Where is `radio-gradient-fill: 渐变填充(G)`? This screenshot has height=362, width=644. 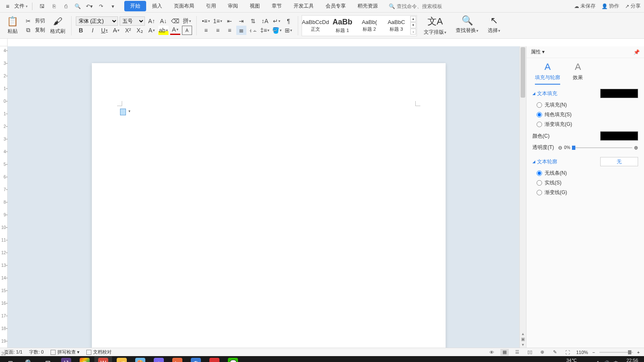
radio-gradient-fill: 渐变填充(G) is located at coordinates (587, 125).